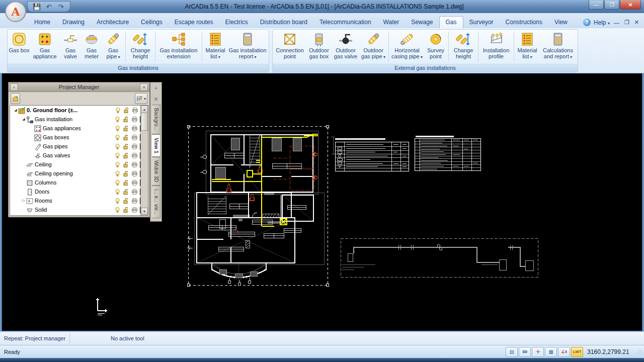  I want to click on undo-icon: ↶, so click(49, 7).